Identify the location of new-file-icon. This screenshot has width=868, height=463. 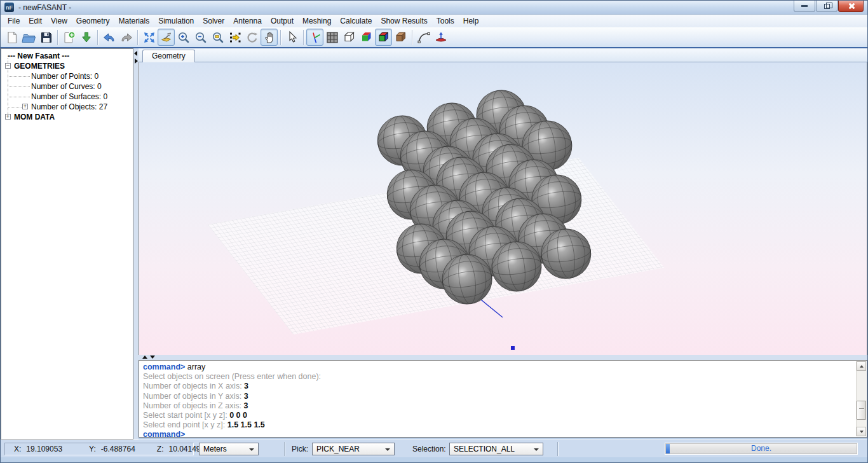
(12, 38).